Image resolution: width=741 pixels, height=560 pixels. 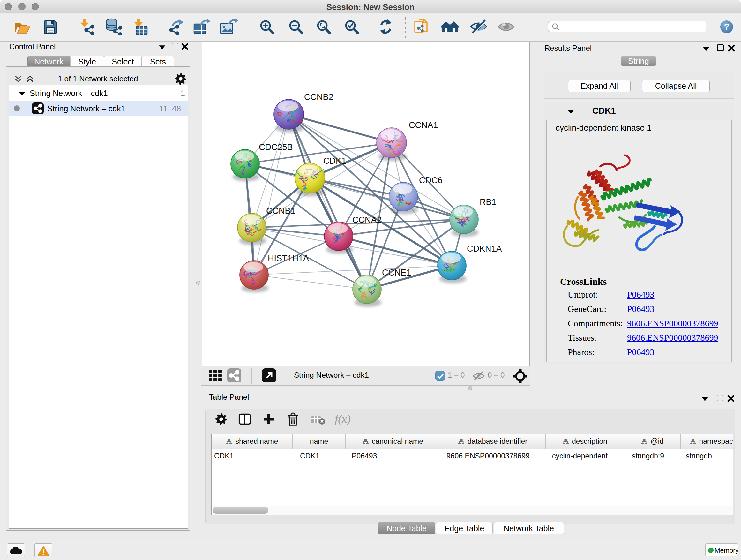 What do you see at coordinates (281, 211) in the screenshot?
I see `svg-text: CCNB1` at bounding box center [281, 211].